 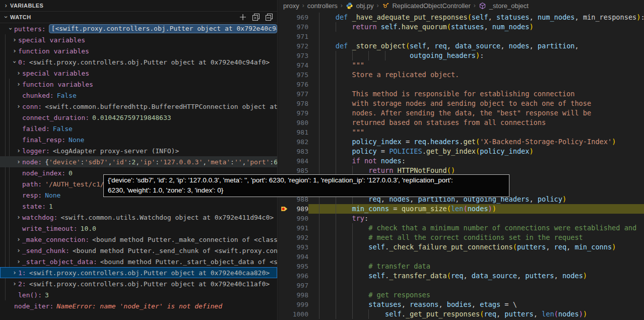 What do you see at coordinates (461, 142) in the screenshot?
I see `code-line: 982 policy_index = req.headers.get('X-Ba…` at bounding box center [461, 142].